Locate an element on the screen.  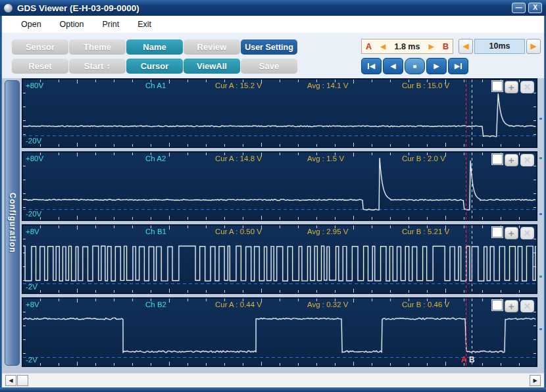
save-button: Save is located at coordinates (269, 66).